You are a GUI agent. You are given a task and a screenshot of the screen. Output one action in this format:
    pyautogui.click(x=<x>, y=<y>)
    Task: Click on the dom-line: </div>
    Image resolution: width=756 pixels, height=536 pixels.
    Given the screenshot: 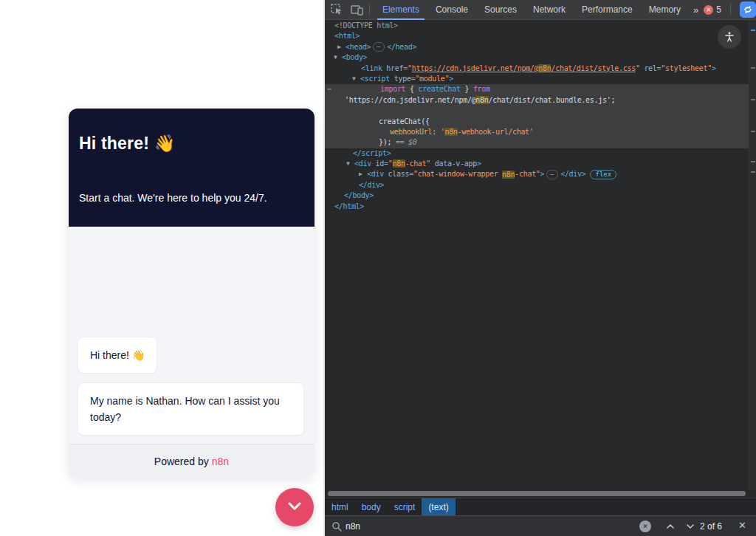 What is the action you would take?
    pyautogui.click(x=537, y=185)
    